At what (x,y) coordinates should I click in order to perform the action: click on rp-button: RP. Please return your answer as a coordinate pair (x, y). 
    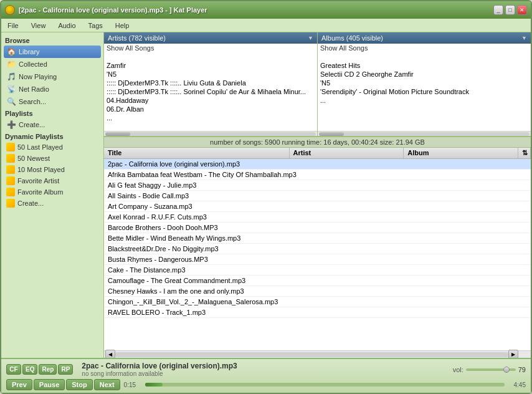
    Looking at the image, I should click on (65, 369).